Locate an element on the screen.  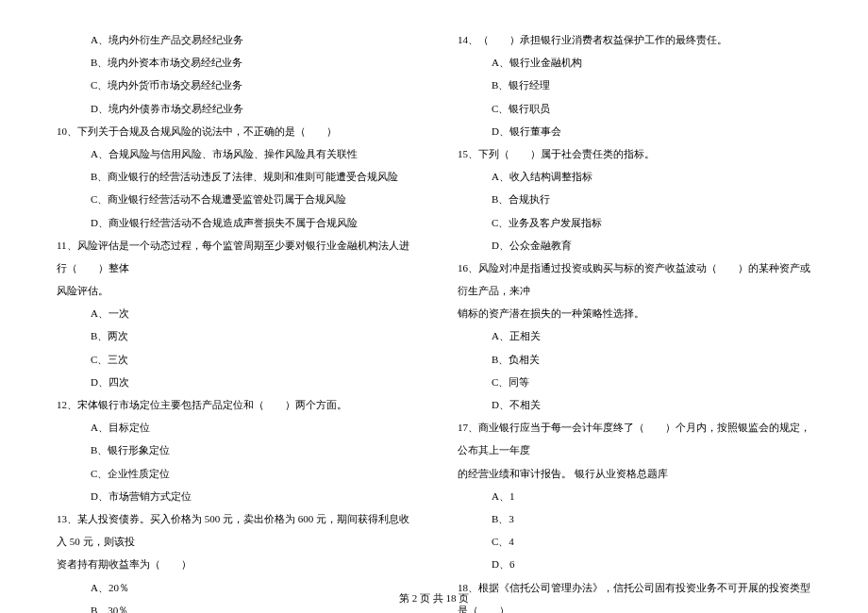
q11-option-d: D、四次 is located at coordinates (234, 382).